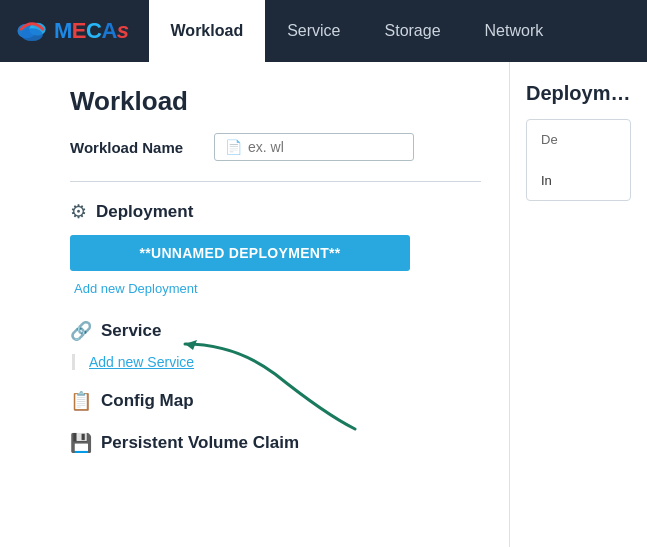 The image size is (647, 547). What do you see at coordinates (132, 331) in the screenshot?
I see `service-title: Service` at bounding box center [132, 331].